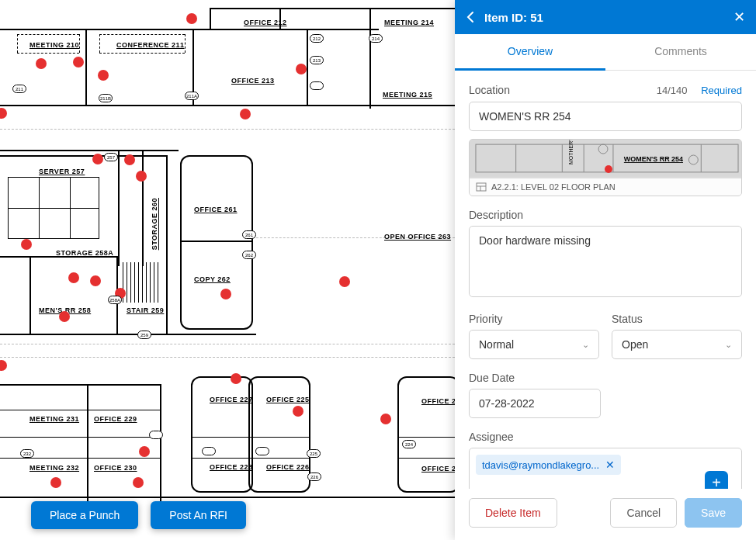  Describe the element at coordinates (265, 22) in the screenshot. I see `room-label: OFFICE 212` at that location.